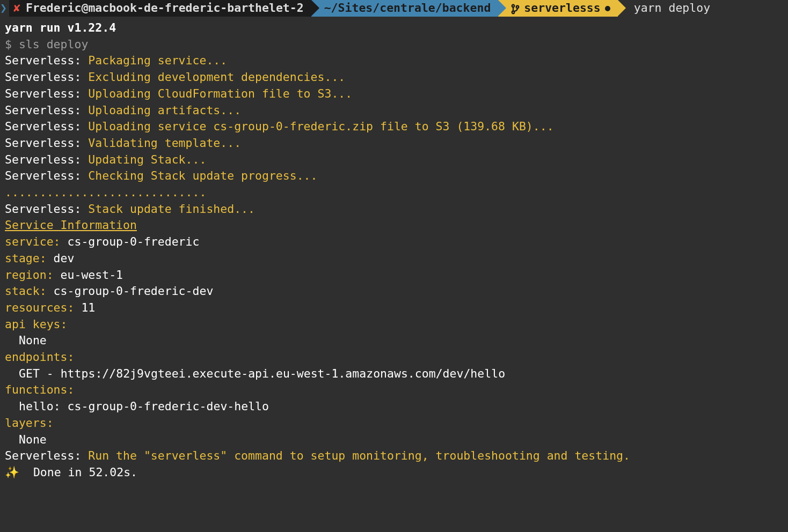  What do you see at coordinates (394, 357) in the screenshot?
I see `info-endpoints-key: endpoints:` at bounding box center [394, 357].